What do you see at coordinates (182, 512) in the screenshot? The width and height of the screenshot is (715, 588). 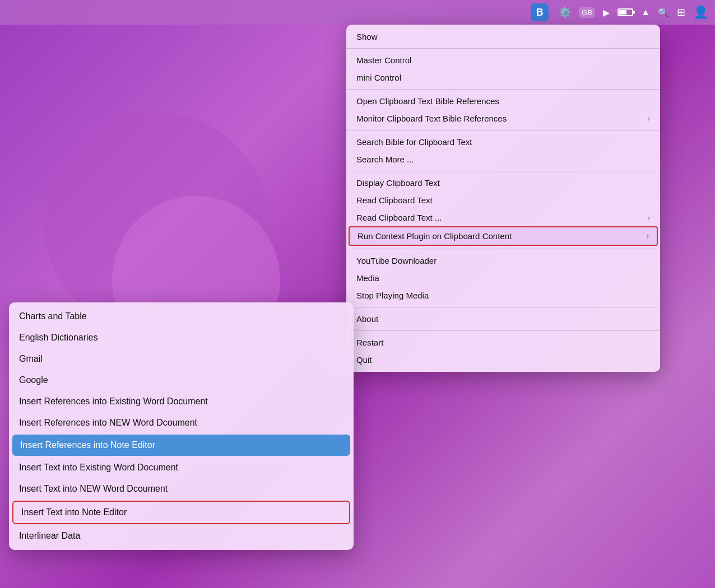 I see `menu-item-insert-text-note: Insert Text into Note Editor` at bounding box center [182, 512].